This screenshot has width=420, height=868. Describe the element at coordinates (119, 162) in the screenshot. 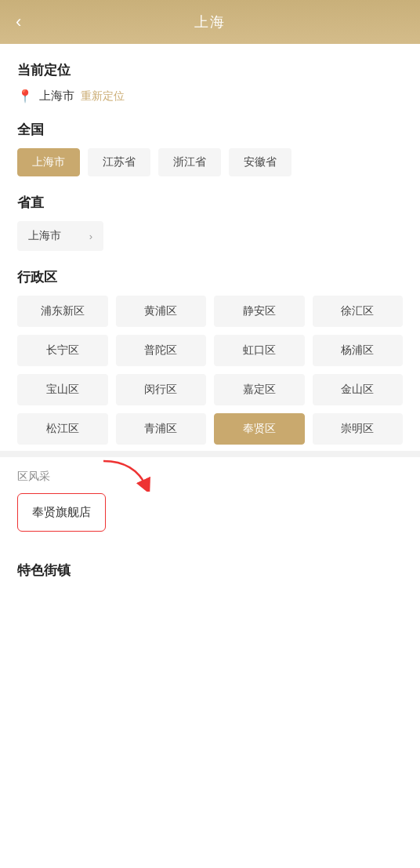

I see `national-tag-jiangsu: 江苏省` at that location.